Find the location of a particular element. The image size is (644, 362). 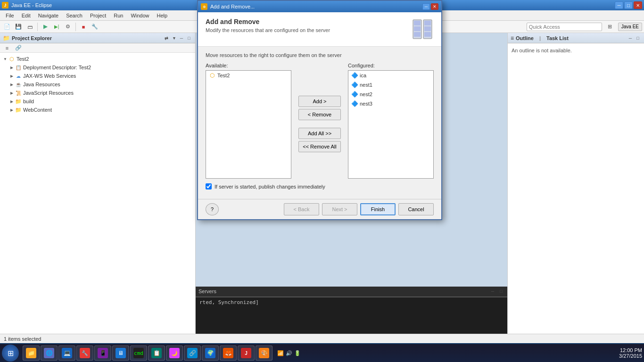

collapse-button: ▾ is located at coordinates (174, 38).